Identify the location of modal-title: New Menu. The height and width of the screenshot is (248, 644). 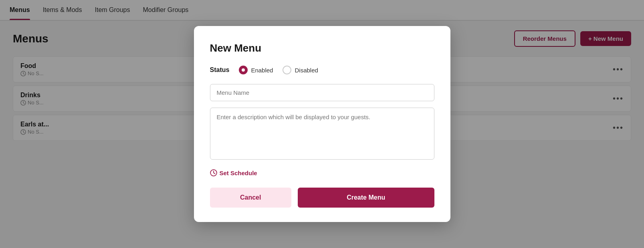
(322, 48).